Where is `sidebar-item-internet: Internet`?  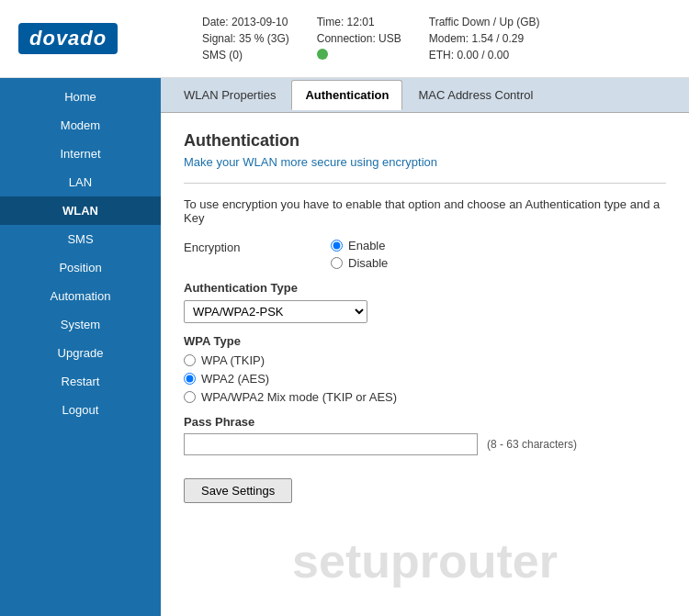
sidebar-item-internet: Internet is located at coordinates (81, 154).